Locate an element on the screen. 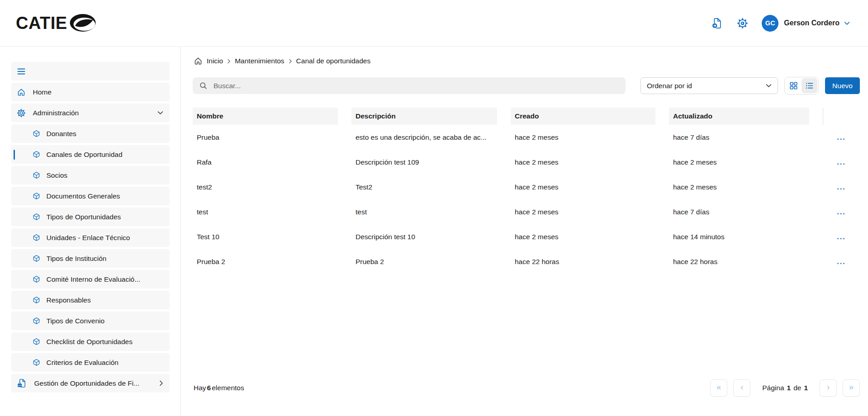  table-row: Prueba esto es una descripción, se acaba… is located at coordinates (526, 137).